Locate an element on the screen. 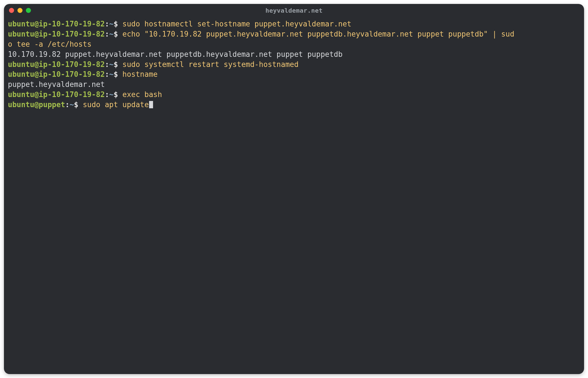 The width and height of the screenshot is (588, 378). output-text: 10.170.19.82 puppet.heyvaldemar.net pupp… is located at coordinates (175, 54).